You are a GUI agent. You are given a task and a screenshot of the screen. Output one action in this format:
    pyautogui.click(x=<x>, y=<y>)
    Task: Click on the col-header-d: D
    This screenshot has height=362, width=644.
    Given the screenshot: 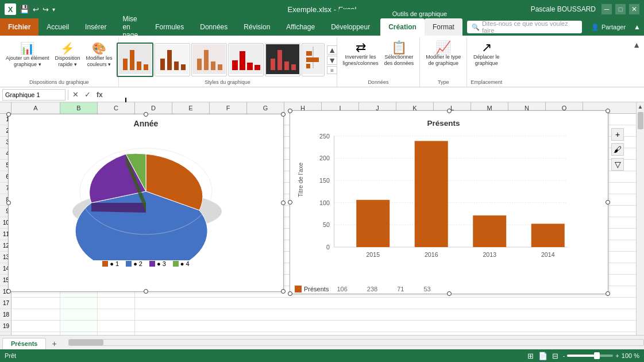 What is the action you would take?
    pyautogui.click(x=154, y=108)
    